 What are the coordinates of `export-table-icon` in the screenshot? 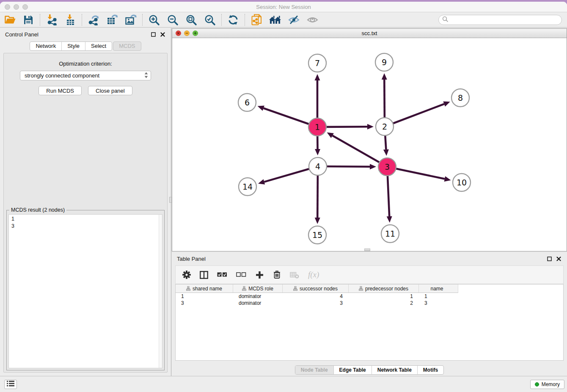 It's located at (112, 20).